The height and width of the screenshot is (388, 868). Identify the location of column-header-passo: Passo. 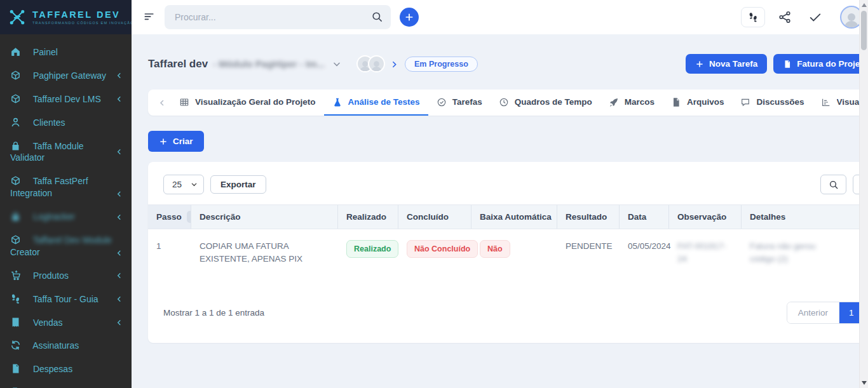
(170, 217).